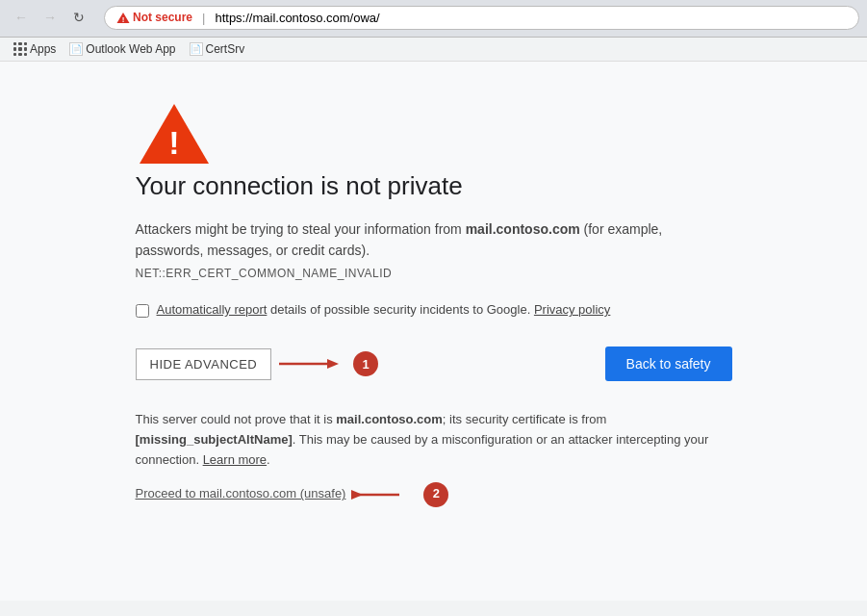  Describe the element at coordinates (235, 460) in the screenshot. I see `learn-more-link: Learn more` at that location.